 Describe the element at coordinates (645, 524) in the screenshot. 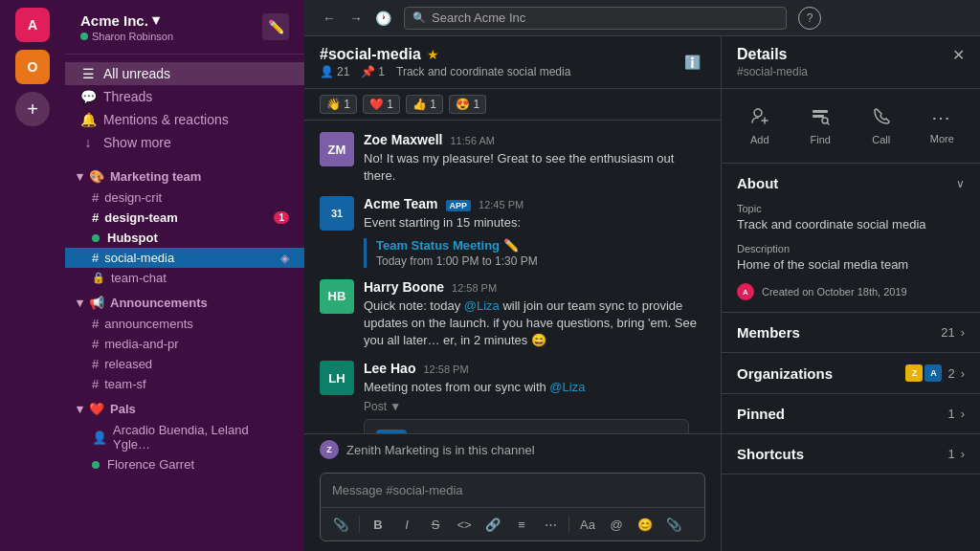

I see `emoji-button: 😊` at that location.